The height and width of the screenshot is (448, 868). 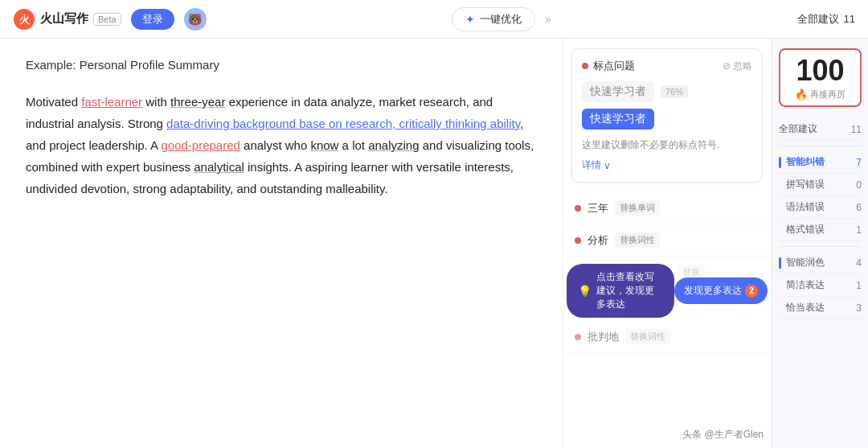 What do you see at coordinates (805, 262) in the screenshot?
I see `right-label-4: 智能润色` at bounding box center [805, 262].